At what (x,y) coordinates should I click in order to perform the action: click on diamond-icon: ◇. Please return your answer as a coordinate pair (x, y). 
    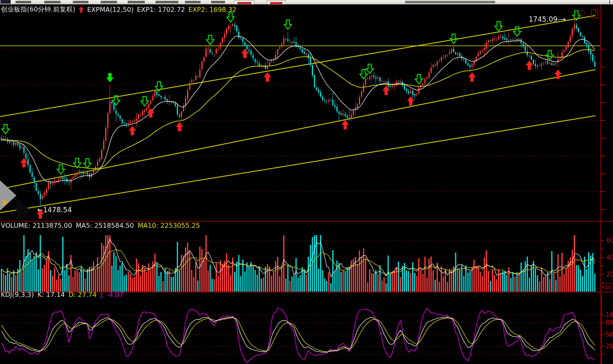
    Looking at the image, I should click on (582, 12).